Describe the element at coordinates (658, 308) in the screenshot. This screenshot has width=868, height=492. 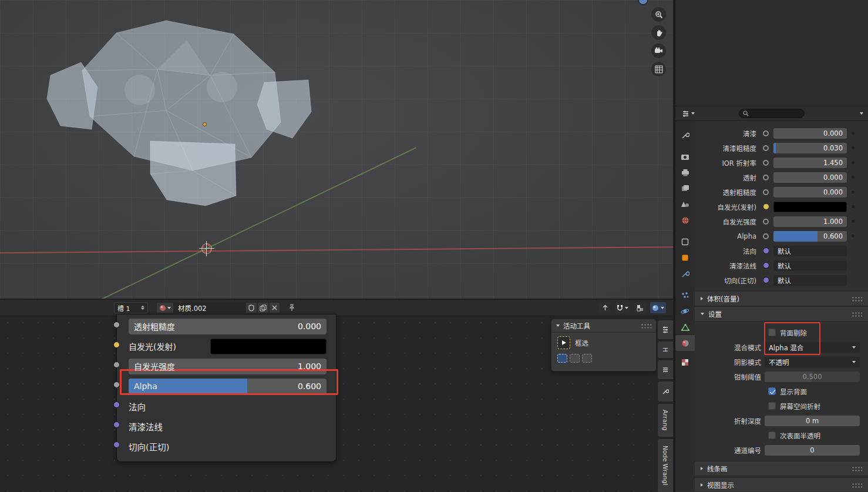
I see `shading-dropdown-button` at that location.